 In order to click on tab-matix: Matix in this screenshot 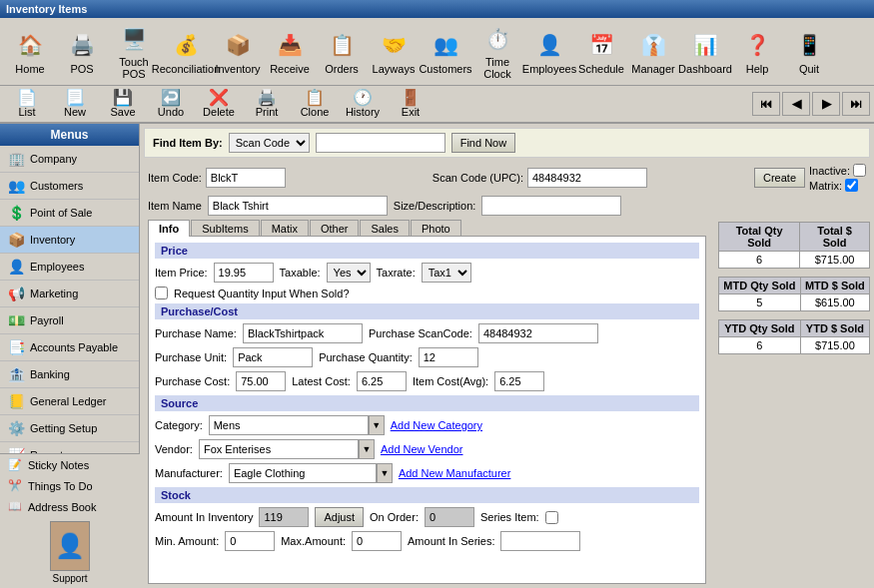, I will do `click(285, 228)`.